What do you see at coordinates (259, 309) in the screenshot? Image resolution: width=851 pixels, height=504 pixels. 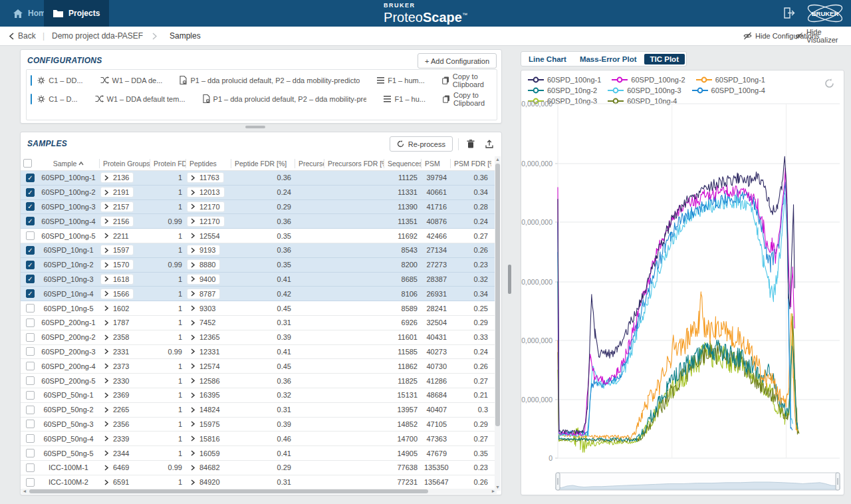 I see `table-row: 60SPD_10ng-51602193030.458589282410.25` at bounding box center [259, 309].